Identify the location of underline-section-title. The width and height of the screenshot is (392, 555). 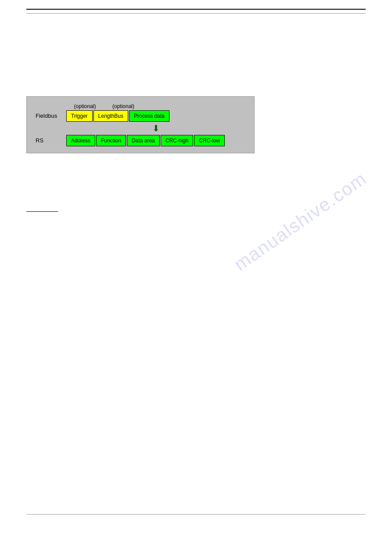
(42, 209).